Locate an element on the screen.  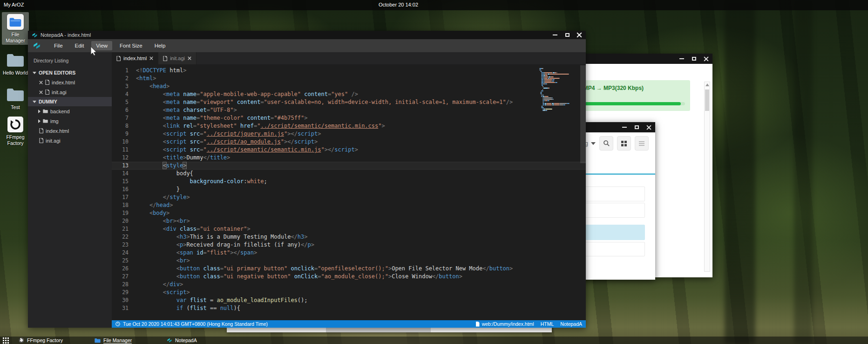
code-text: <meta name="theme-color" content="#4b75f… is located at coordinates (222, 118).